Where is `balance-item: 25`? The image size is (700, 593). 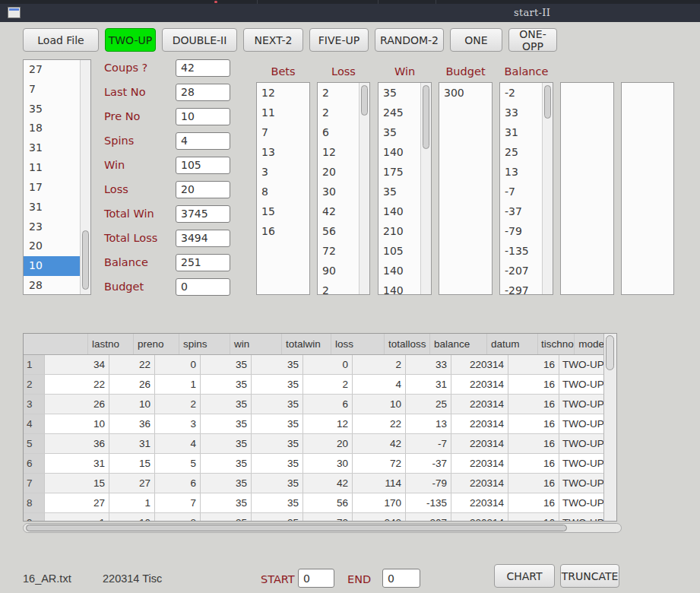 balance-item: 25 is located at coordinates (521, 152).